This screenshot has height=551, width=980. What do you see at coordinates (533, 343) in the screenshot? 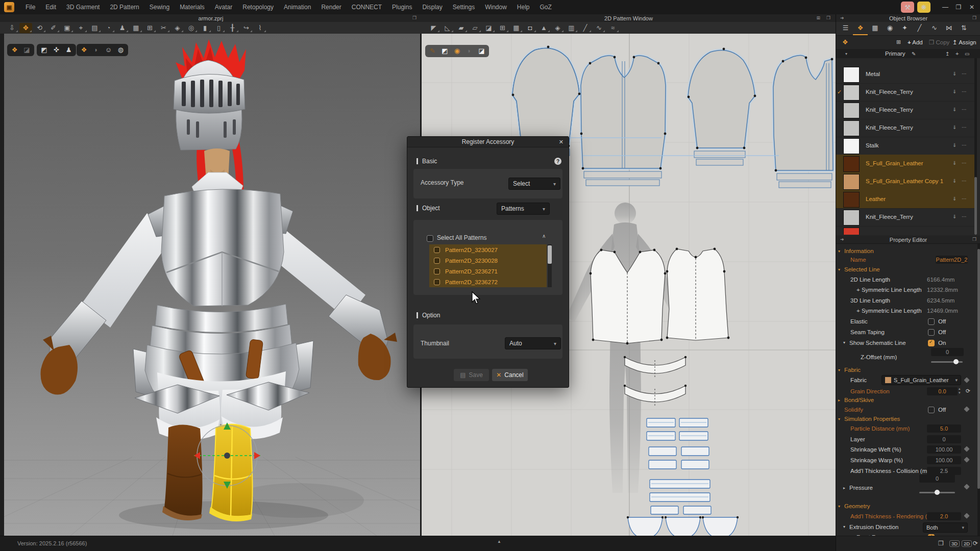
I see `thumbnail-dropdown: Auto` at bounding box center [533, 343].